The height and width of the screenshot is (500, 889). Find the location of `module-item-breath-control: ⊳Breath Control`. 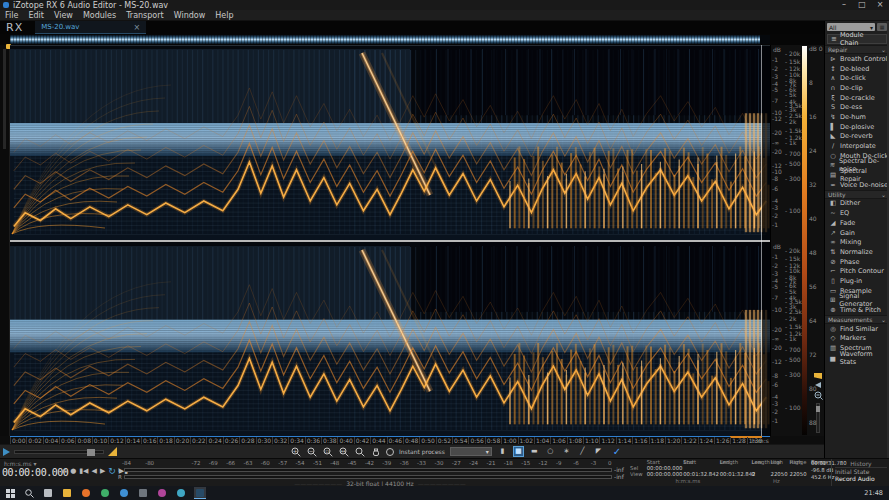

module-item-breath-control: ⊳Breath Control is located at coordinates (857, 59).